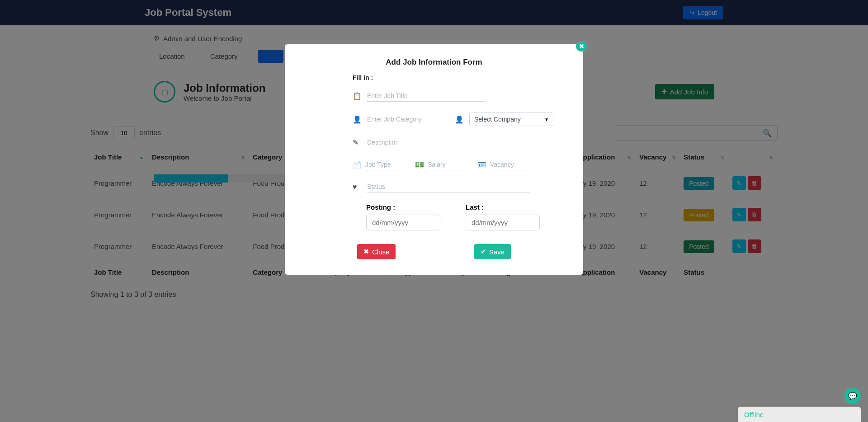 This screenshot has width=868, height=422. What do you see at coordinates (511, 119) in the screenshot?
I see `company-select: Select Company` at bounding box center [511, 119].